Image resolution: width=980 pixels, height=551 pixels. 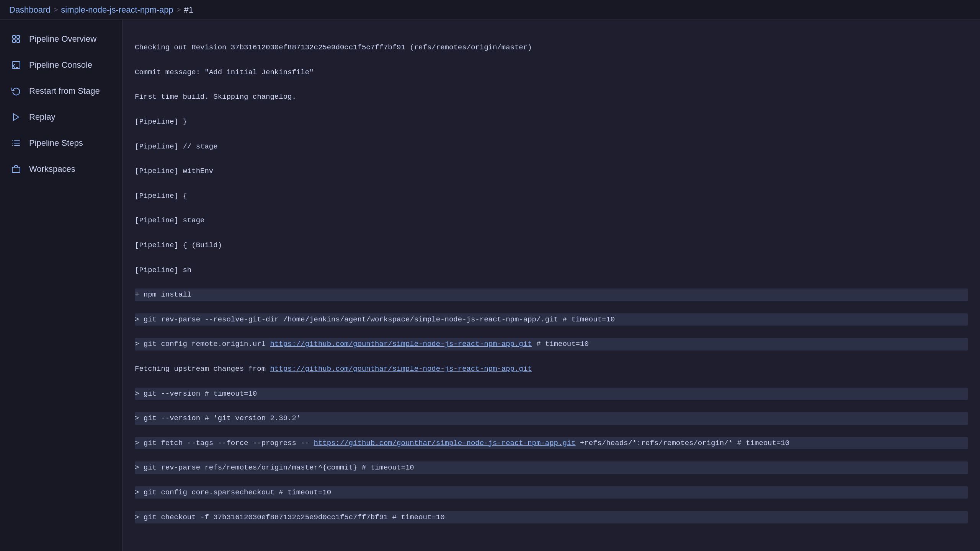 What do you see at coordinates (179, 10) in the screenshot?
I see `breadcrumb-sep-2: >` at bounding box center [179, 10].